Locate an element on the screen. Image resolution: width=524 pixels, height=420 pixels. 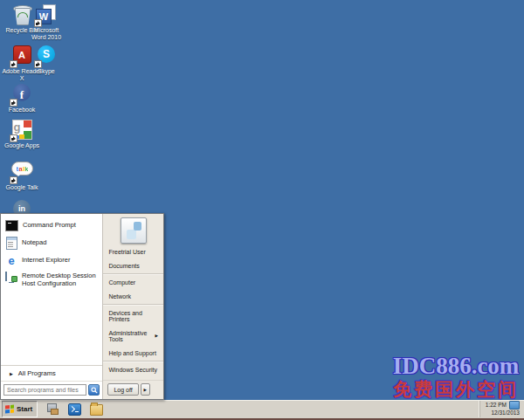
shutdown-options-button: ▶ is located at coordinates (145, 389).